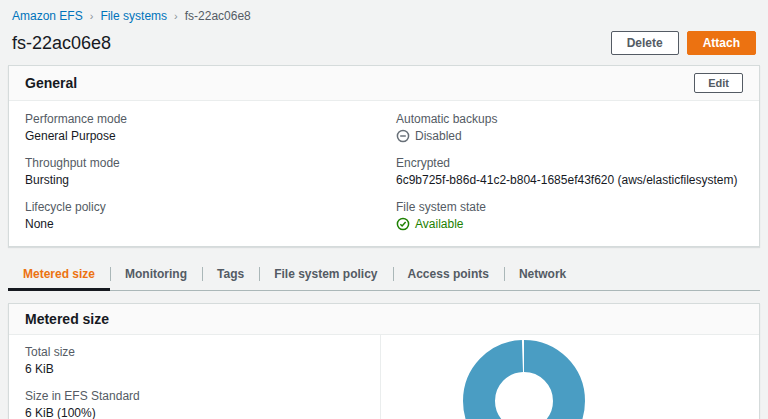  I want to click on field-encrypted: Encrypted 6c9b725f-b86d-41c2-b804-1685ef…, so click(570, 172).